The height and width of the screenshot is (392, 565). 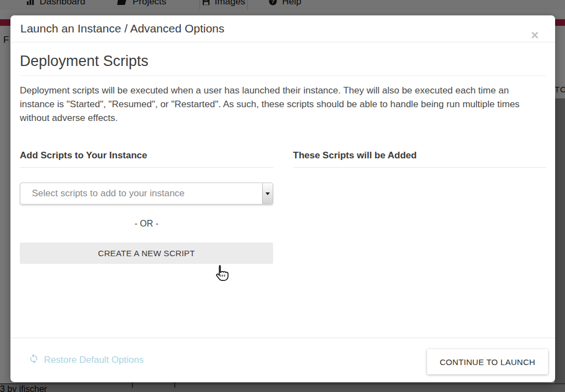 I want to click on add-scripts-column: Add Scripts to Your Instance Select scri…, so click(x=146, y=207).